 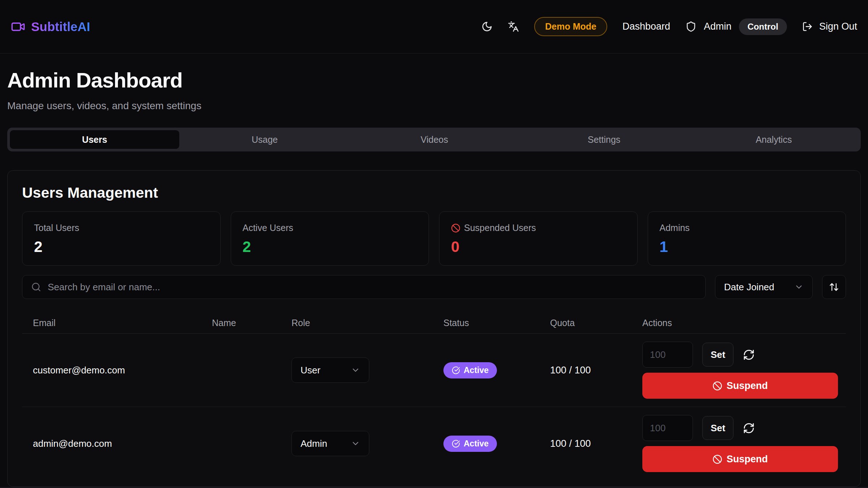 I want to click on stat-label: Total Users, so click(x=122, y=228).